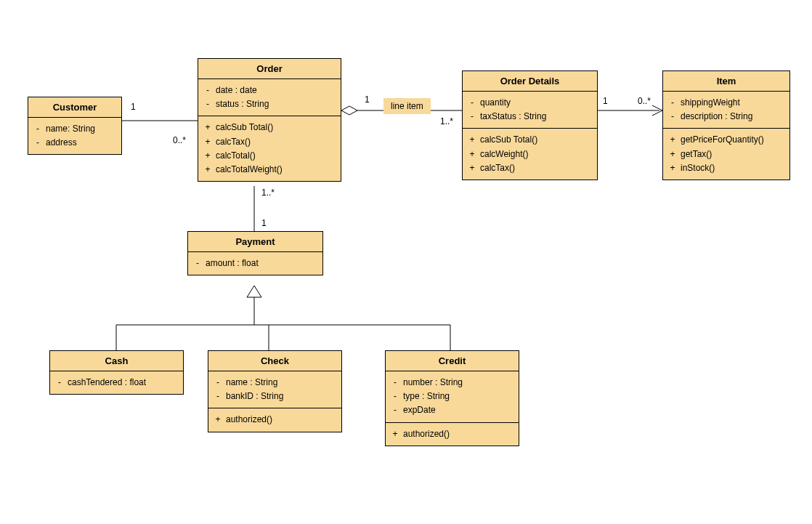  Describe the element at coordinates (452, 398) in the screenshot. I see `class-credit: Credit -number : String -type : String -…` at that location.